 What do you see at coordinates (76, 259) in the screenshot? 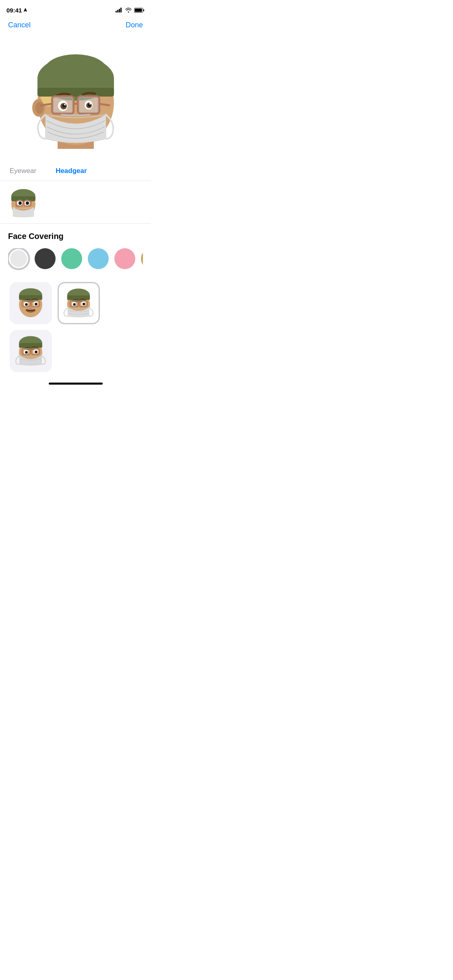
I see `color-swatches` at bounding box center [76, 259].